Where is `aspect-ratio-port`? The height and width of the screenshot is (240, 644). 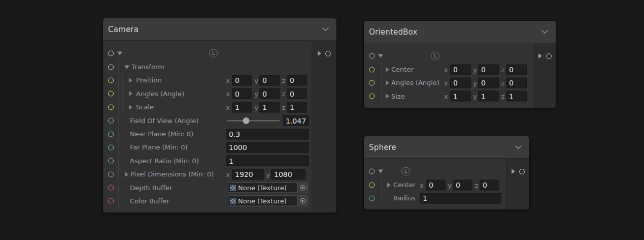
aspect-ratio-port is located at coordinates (111, 161).